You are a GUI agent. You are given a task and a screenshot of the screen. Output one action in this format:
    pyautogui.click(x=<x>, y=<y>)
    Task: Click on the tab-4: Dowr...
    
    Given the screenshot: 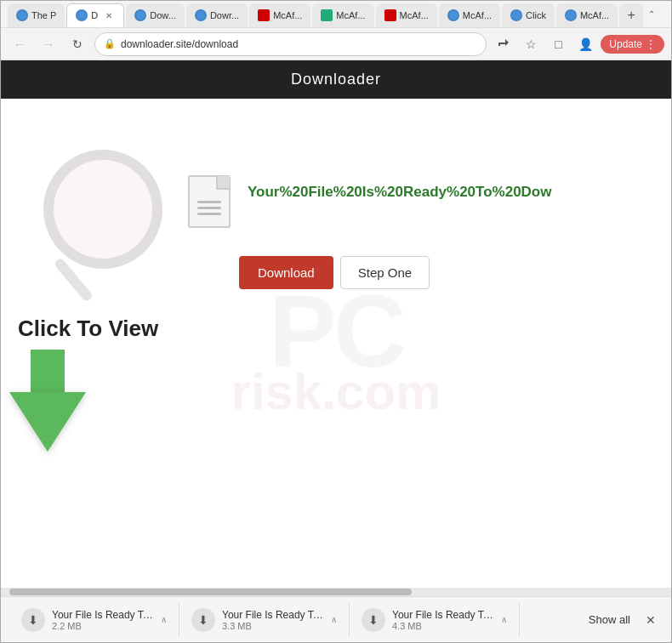 What is the action you would take?
    pyautogui.click(x=217, y=15)
    